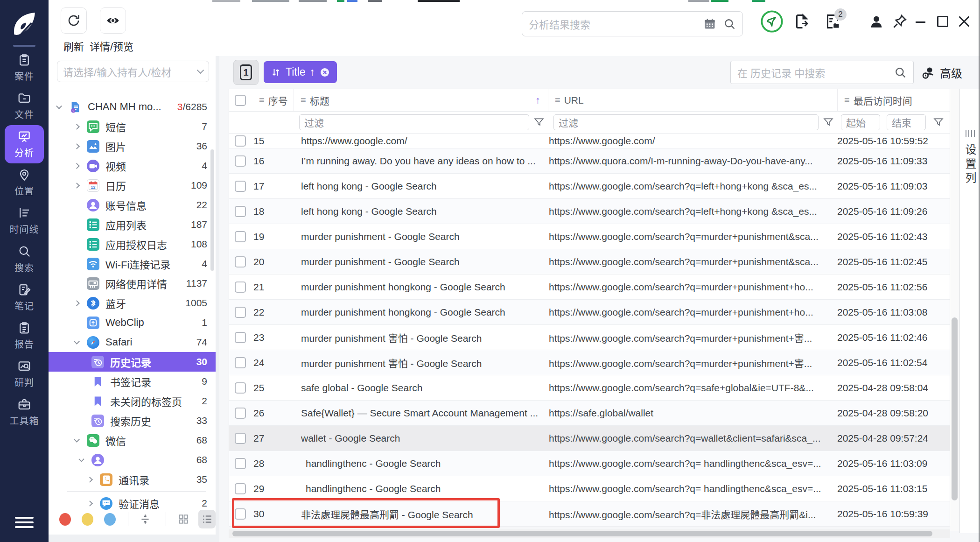 This screenshot has width=980, height=542. Describe the element at coordinates (589, 438) in the screenshot. I see `table-row-selected: 27wallet - Google Searchhttps://www.goog…` at that location.